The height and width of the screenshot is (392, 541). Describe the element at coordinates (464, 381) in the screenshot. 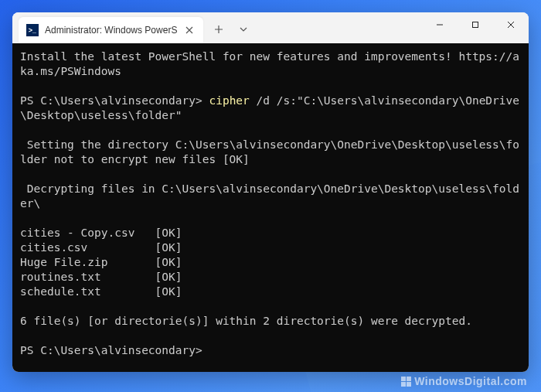

I see `watermark: WindowsDigital.com` at that location.